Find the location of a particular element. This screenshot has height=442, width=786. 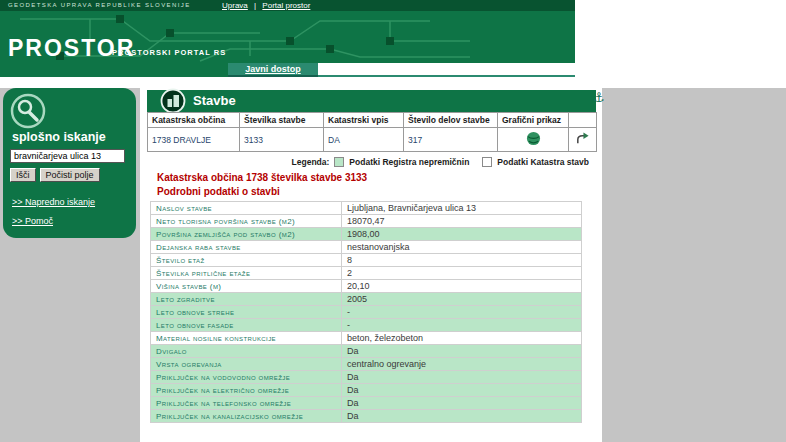

detail-row: DvigaloDa is located at coordinates (366, 352).